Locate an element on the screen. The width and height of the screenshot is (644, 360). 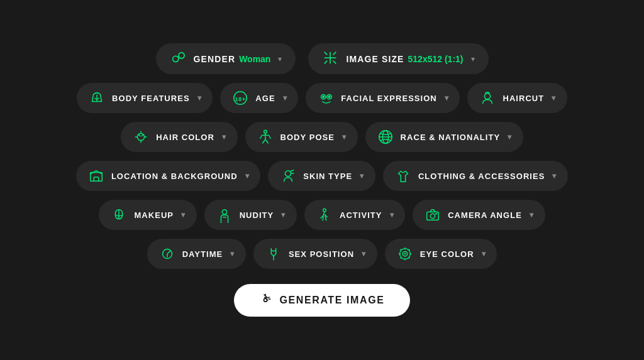
skin-type-label: SKIN TYPE is located at coordinates (328, 176).